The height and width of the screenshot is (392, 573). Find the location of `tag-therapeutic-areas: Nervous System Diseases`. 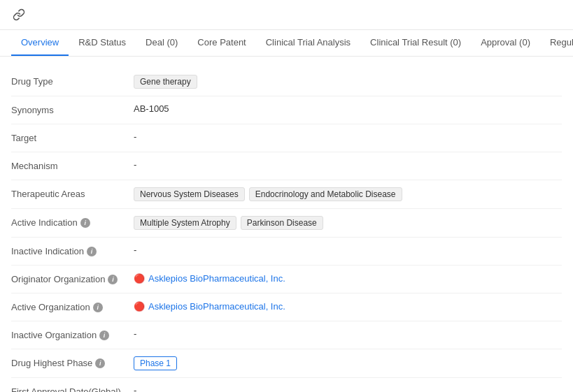

tag-therapeutic-areas: Nervous System Diseases is located at coordinates (189, 194).